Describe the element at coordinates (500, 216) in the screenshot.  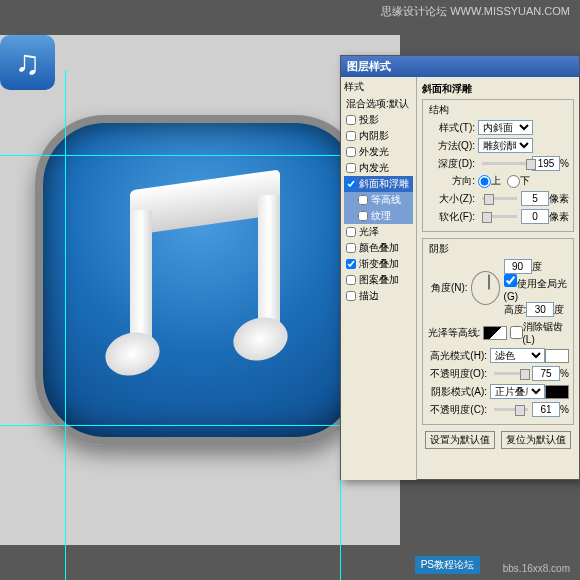
I see `soften-slider` at that location.